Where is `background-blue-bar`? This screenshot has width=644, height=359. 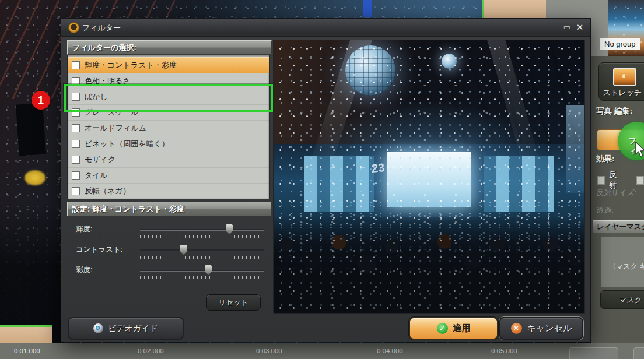 background-blue-bar is located at coordinates (368, 9).